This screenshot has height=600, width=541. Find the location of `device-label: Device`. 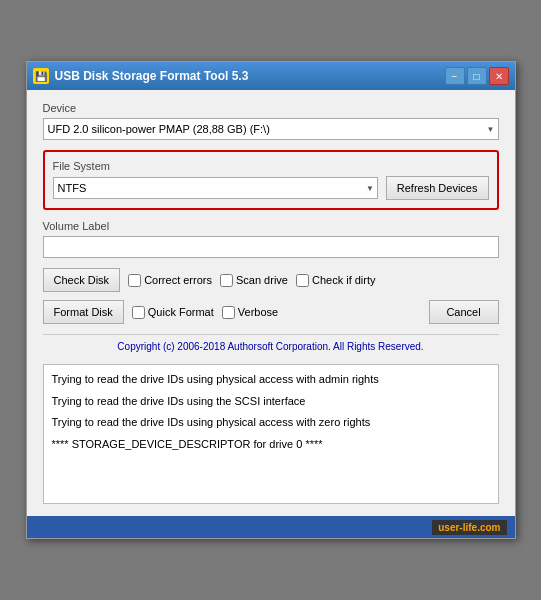

device-label: Device is located at coordinates (271, 108).